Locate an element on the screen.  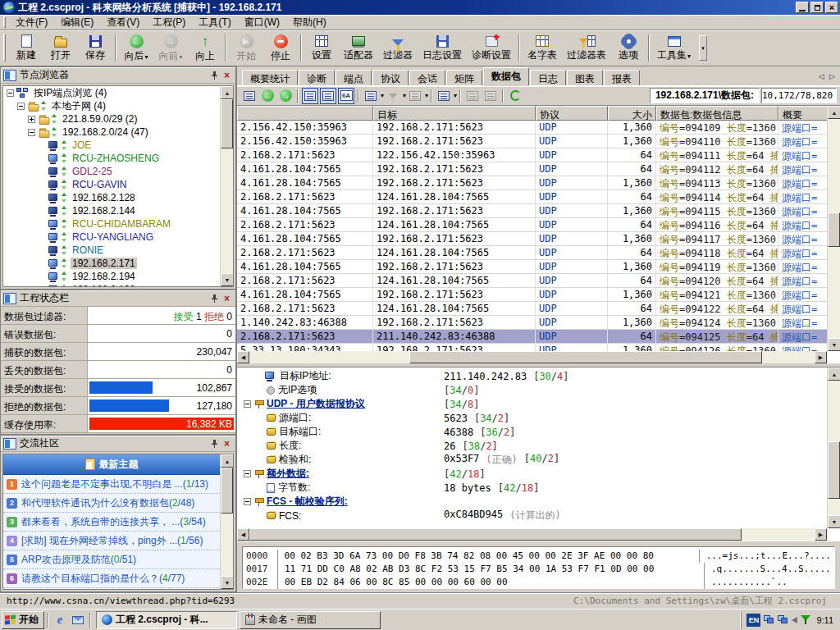
tree-item-192.168.2.024: 192.168.2.0/24 (47) is located at coordinates (112, 132).